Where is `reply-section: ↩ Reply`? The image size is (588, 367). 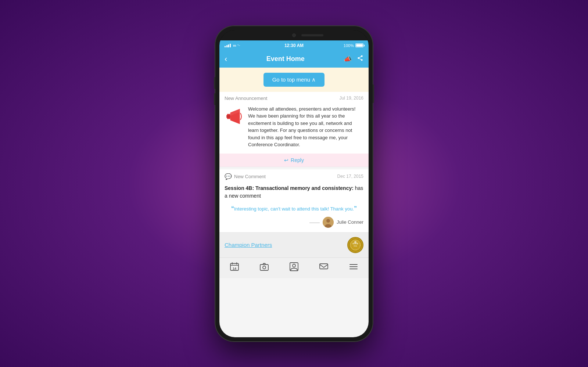 reply-section: ↩ Reply is located at coordinates (294, 160).